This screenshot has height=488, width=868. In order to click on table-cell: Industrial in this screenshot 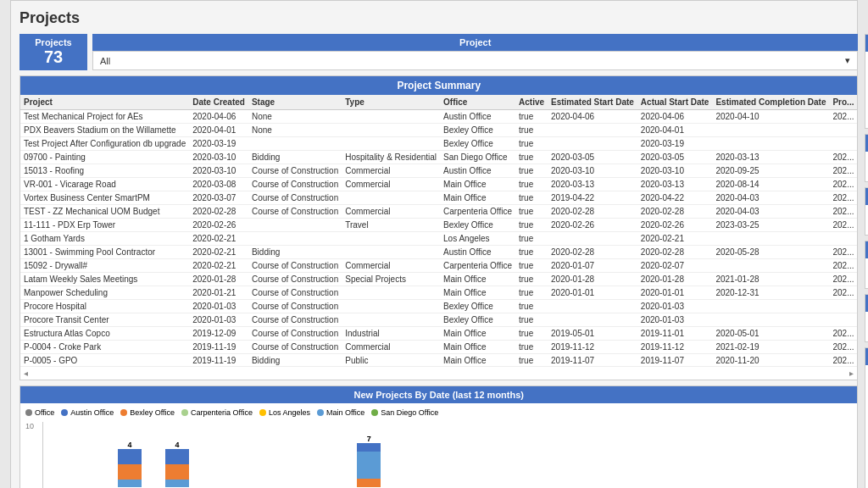, I will do `click(391, 334)`.